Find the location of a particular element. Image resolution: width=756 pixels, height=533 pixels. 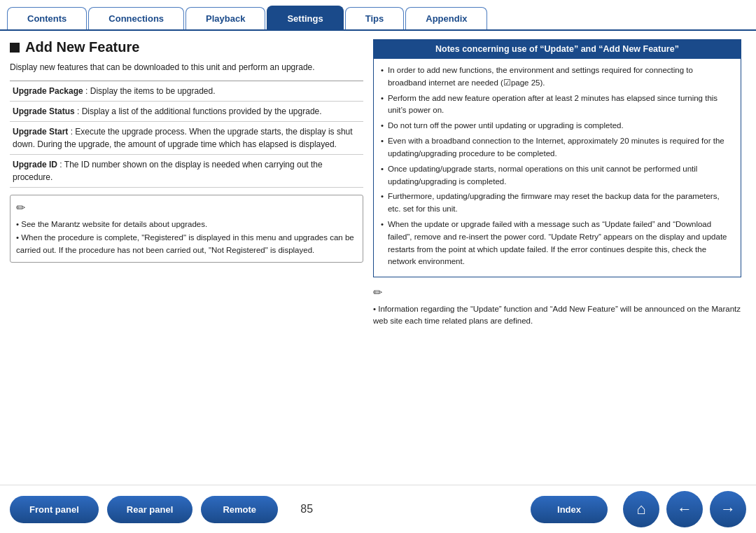

upgrade-status-desc: : Display a list of the additional funct… is located at coordinates (199, 111).